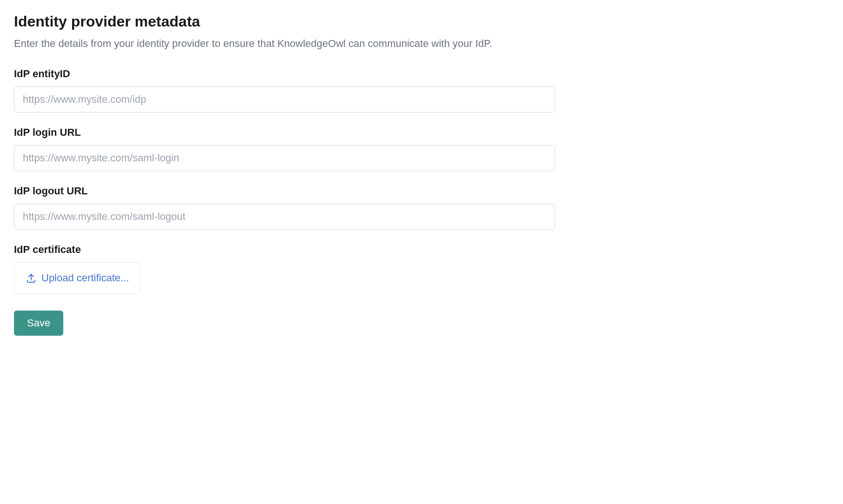  What do you see at coordinates (31, 278) in the screenshot?
I see `upload-icon` at bounding box center [31, 278].